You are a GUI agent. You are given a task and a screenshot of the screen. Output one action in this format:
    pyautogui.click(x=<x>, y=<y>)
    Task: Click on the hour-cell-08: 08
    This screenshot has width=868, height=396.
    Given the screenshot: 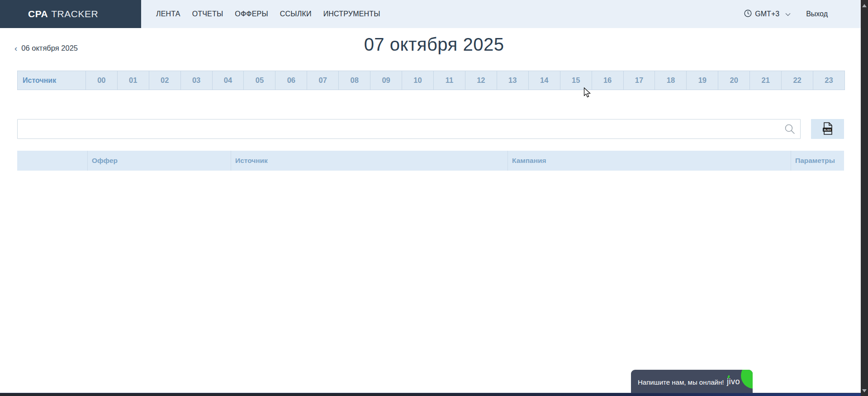 What is the action you would take?
    pyautogui.click(x=354, y=81)
    